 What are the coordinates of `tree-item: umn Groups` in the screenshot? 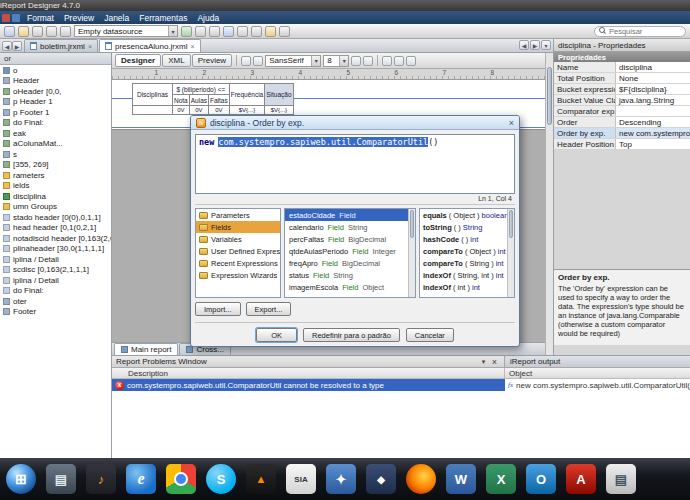 It's located at (56, 208).